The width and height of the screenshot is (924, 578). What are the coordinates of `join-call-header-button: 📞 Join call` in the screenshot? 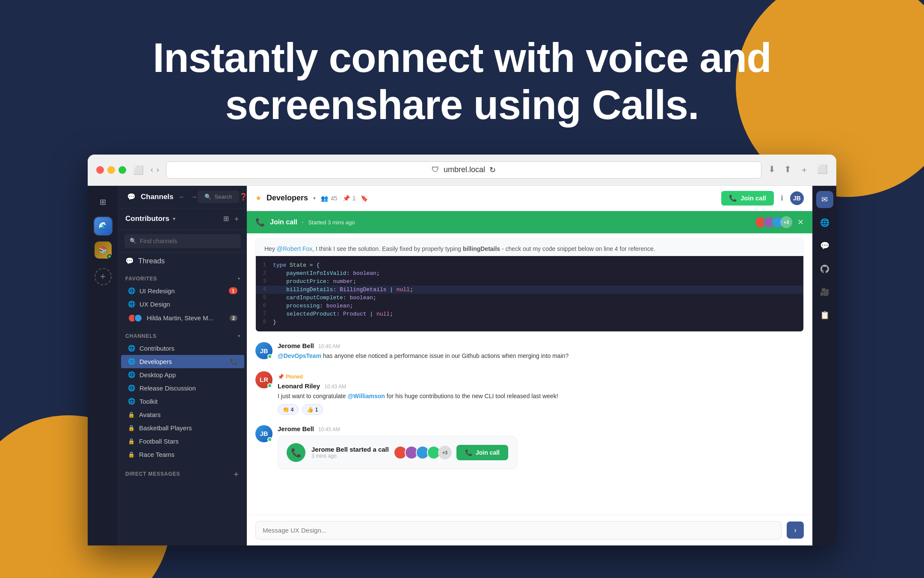 It's located at (748, 198).